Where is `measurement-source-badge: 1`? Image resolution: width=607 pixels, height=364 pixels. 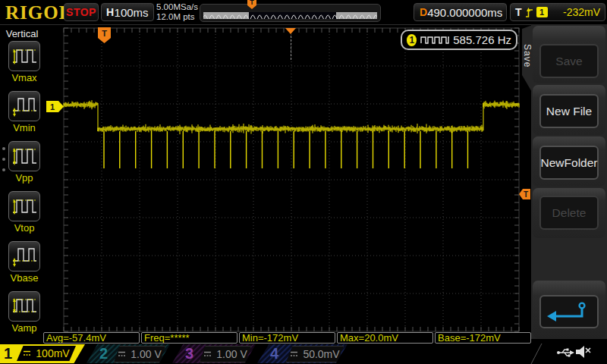 measurement-source-badge: 1 is located at coordinates (411, 40).